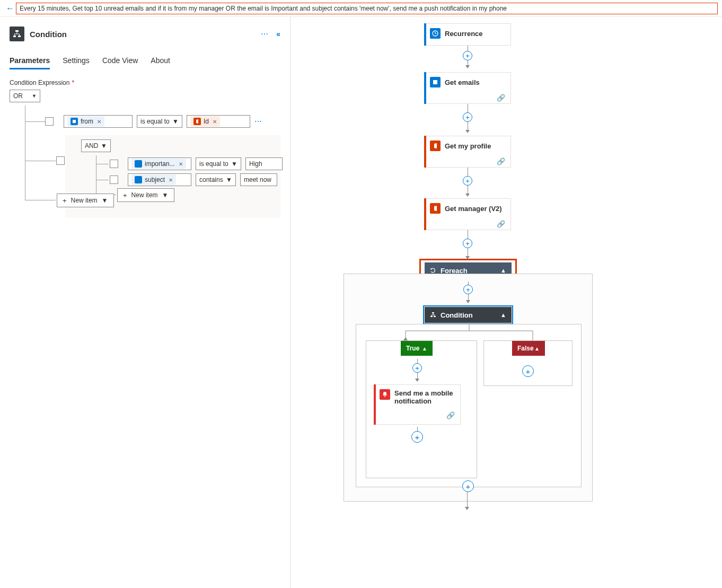 This screenshot has width=722, height=588. What do you see at coordinates (468, 315) in the screenshot?
I see `node-condition-header: Condition ▲` at bounding box center [468, 315].